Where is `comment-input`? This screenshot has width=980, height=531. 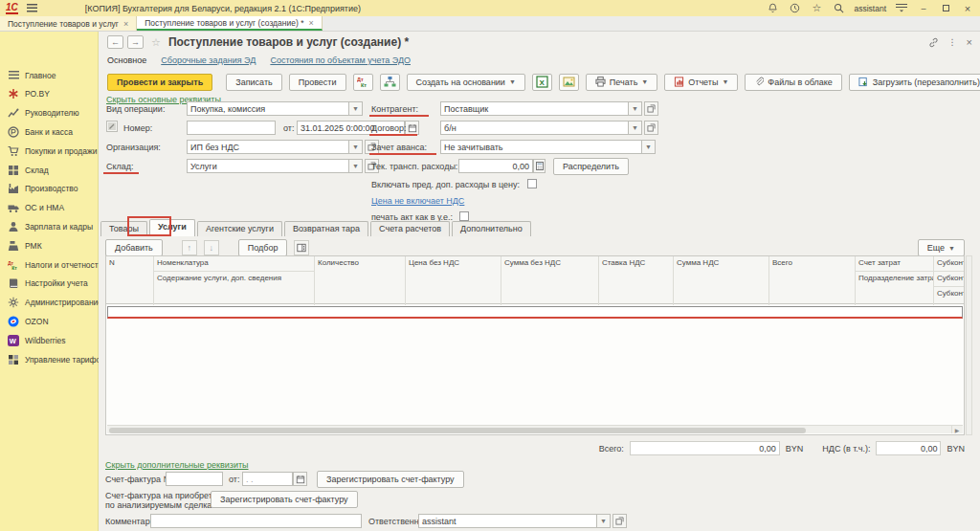
comment-input is located at coordinates (256, 520).